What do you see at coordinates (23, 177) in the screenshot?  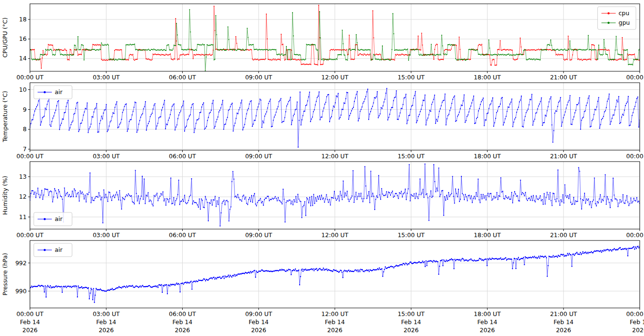 I see `svg-text: 13` at bounding box center [23, 177].